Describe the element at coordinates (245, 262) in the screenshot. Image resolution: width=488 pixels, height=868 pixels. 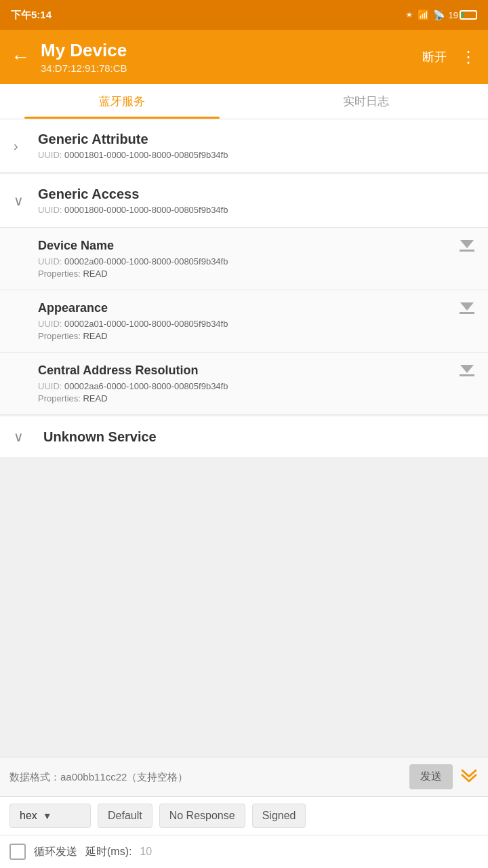
I see `char-uuid: UUID: 00002a00-0000-1000-8000-00805f9b34…` at that location.